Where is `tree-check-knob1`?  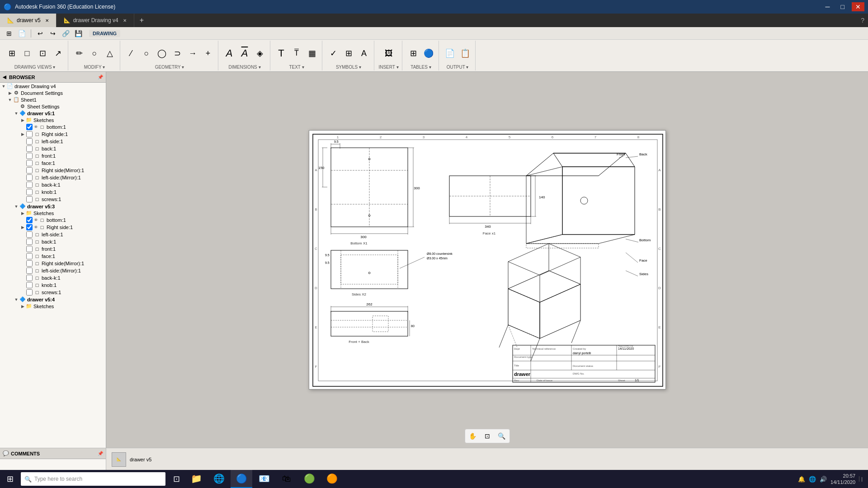 tree-check-knob1 is located at coordinates (29, 192).